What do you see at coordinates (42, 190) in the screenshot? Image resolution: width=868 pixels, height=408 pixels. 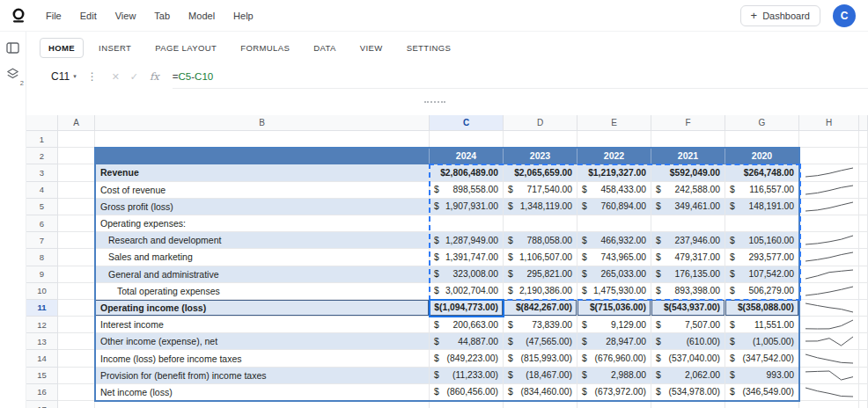 I see `row-header-4: 4` at bounding box center [42, 190].